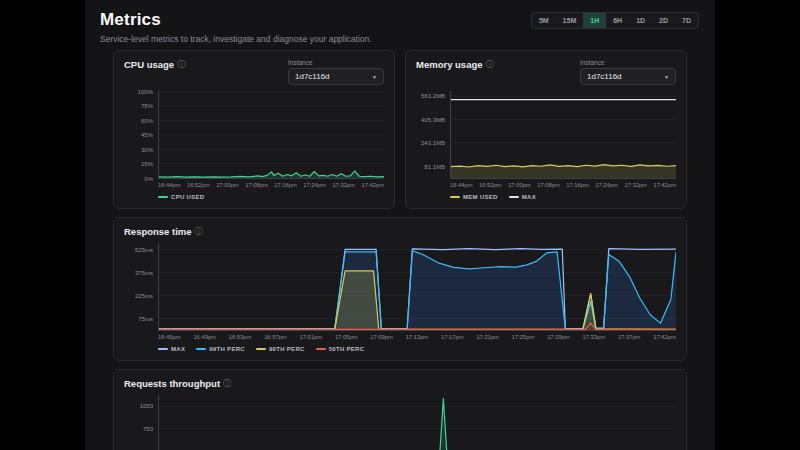  What do you see at coordinates (594, 337) in the screenshot?
I see `x-tick-label: 17:33pm` at bounding box center [594, 337].